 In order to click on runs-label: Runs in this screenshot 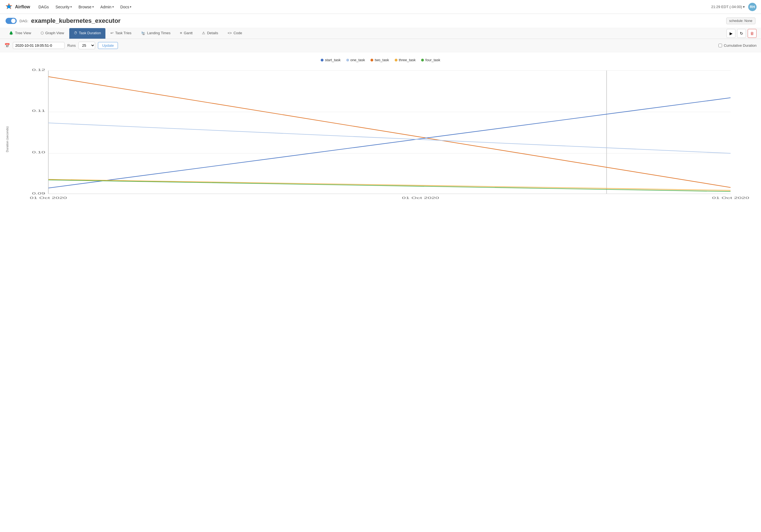, I will do `click(72, 46)`.